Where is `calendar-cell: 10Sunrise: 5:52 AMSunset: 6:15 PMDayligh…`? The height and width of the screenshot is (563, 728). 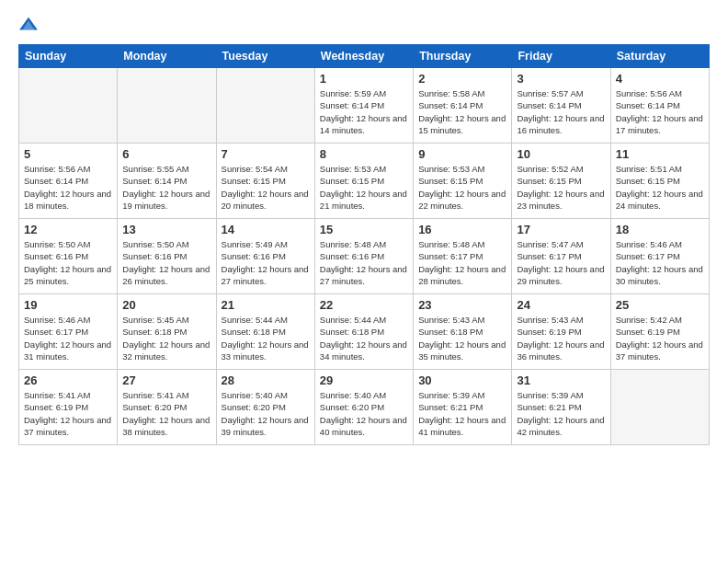 calendar-cell: 10Sunrise: 5:52 AMSunset: 6:15 PMDayligh… is located at coordinates (561, 181).